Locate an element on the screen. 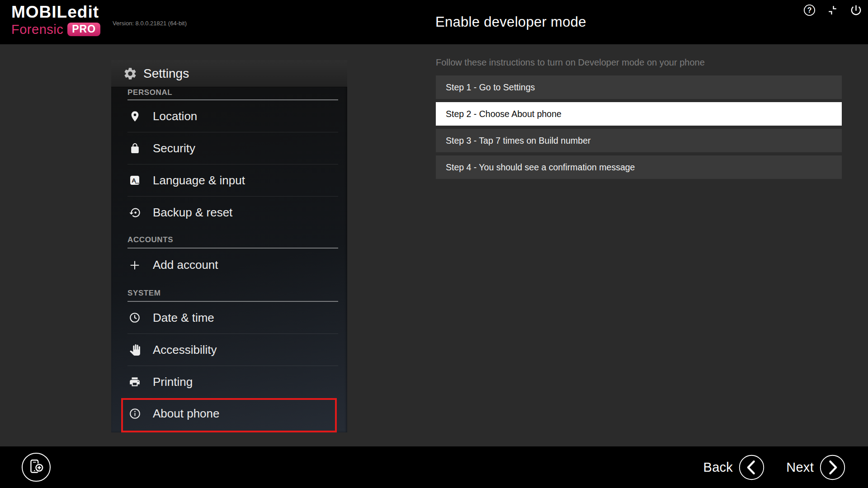 This screenshot has height=488, width=868. settings-item-backup-reset: Backup & reset is located at coordinates (229, 212).